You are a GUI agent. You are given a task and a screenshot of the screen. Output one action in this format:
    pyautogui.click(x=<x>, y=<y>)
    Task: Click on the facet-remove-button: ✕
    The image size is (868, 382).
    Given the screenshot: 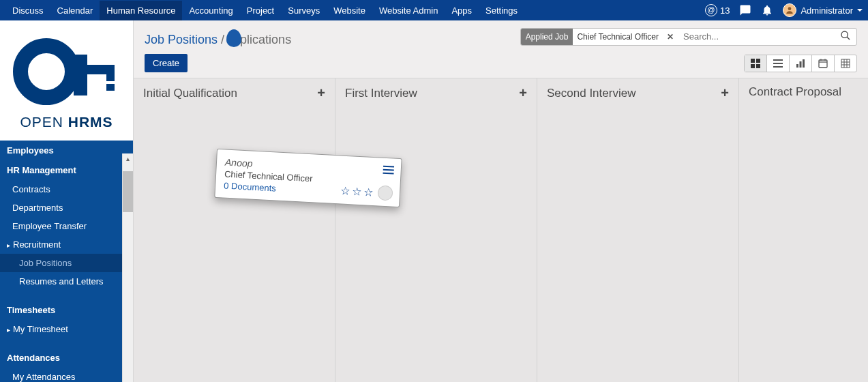 What is the action you would take?
    pyautogui.click(x=670, y=37)
    